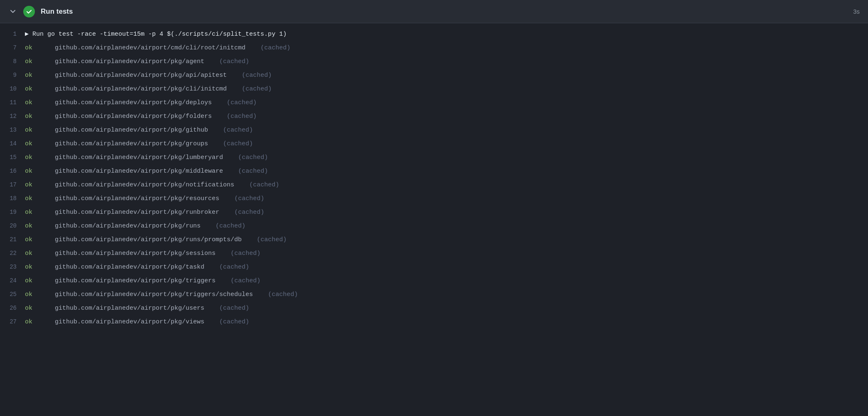 The height and width of the screenshot is (416, 868). I want to click on line-content: ok github.com/airplanedev/airport/pkg/ag…, so click(446, 62).